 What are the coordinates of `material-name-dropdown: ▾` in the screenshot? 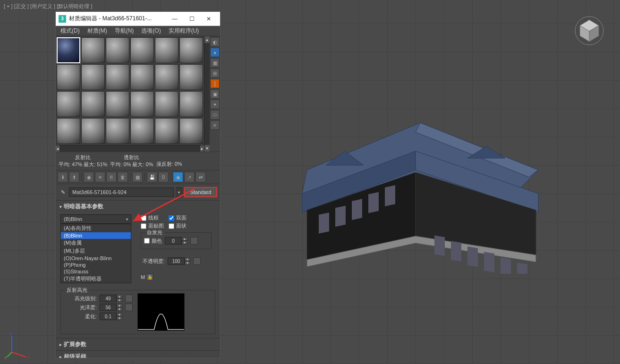 It's located at (179, 192).